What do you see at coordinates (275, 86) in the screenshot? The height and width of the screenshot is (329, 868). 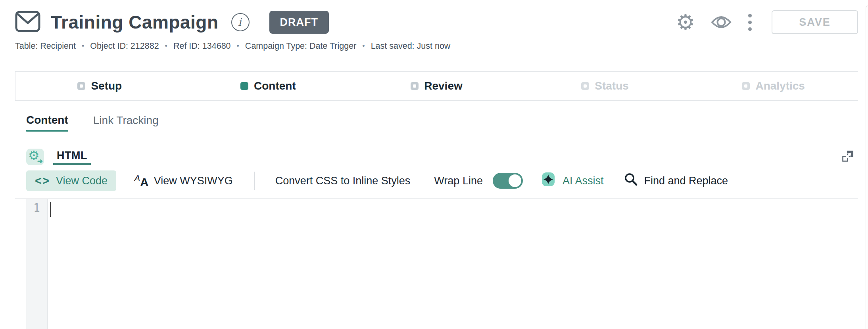 I see `step-label: Content` at bounding box center [275, 86].